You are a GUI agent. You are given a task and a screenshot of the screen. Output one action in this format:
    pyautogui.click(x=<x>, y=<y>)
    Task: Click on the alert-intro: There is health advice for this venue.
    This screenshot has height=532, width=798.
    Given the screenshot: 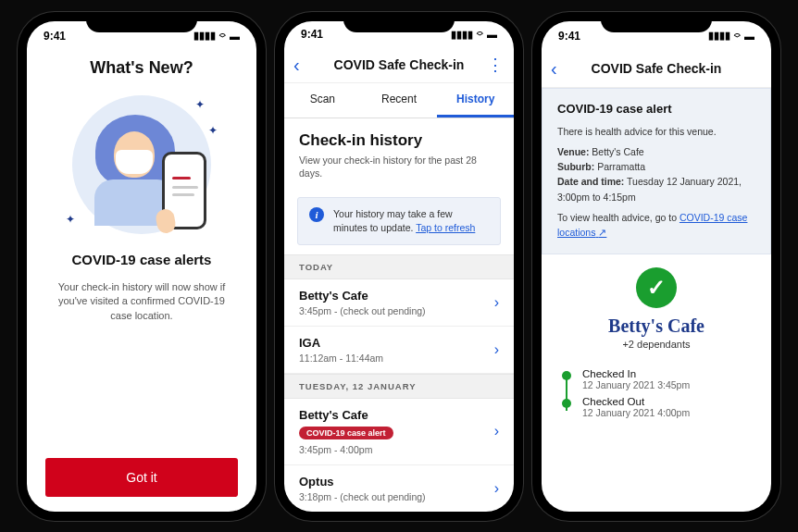 What is the action you would take?
    pyautogui.click(x=656, y=131)
    